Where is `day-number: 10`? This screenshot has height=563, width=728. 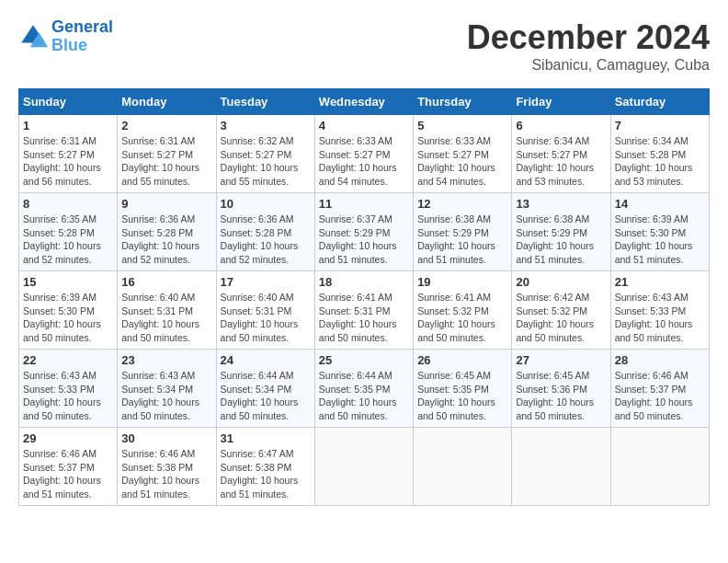 day-number: 10 is located at coordinates (266, 204).